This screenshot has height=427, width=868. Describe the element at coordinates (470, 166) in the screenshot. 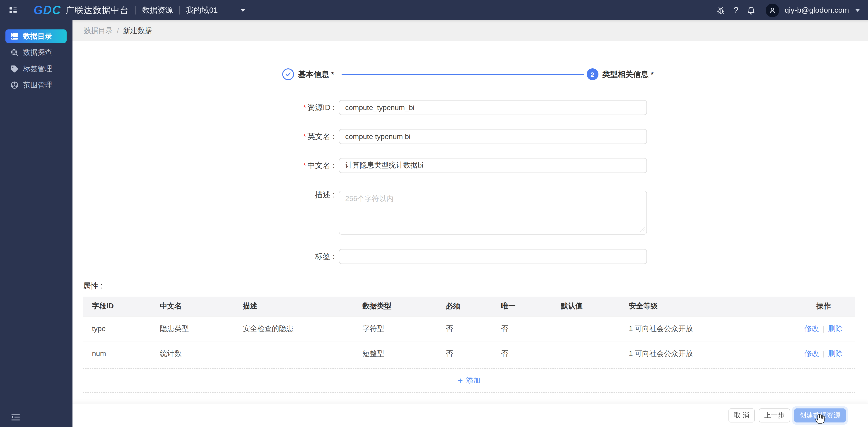

I see `cn-name-row: *中文名 :` at that location.